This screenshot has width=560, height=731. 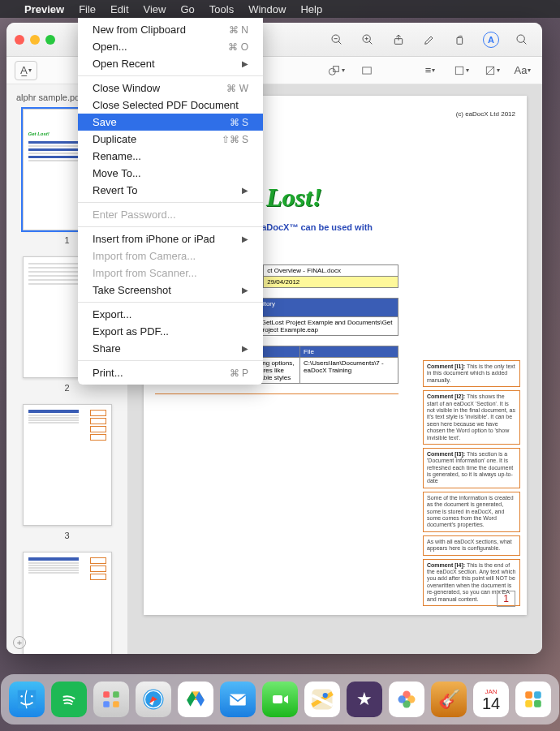 What do you see at coordinates (170, 29) in the screenshot?
I see `menu-item-new-from-clipboard: New from Clipboard⌘ N` at bounding box center [170, 29].